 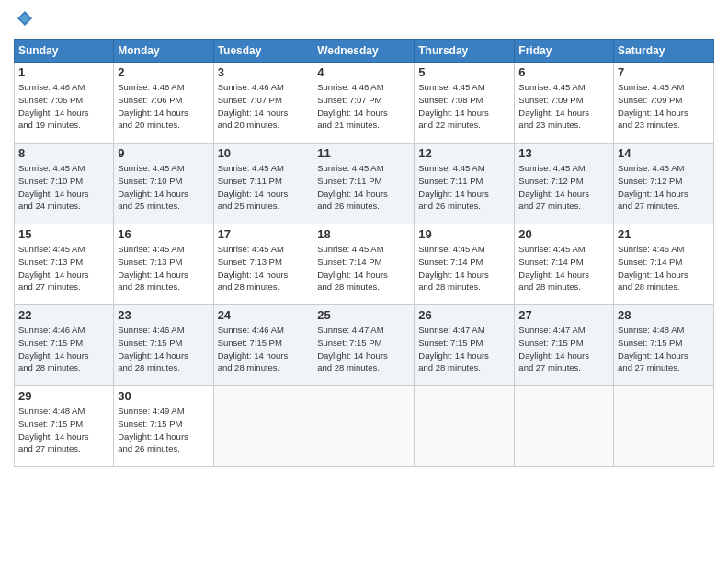 What do you see at coordinates (164, 184) in the screenshot?
I see `calendar-cell: 9Sunrise: 4:45 AMSunset: 7:10 PMDaylight…` at bounding box center [164, 184].